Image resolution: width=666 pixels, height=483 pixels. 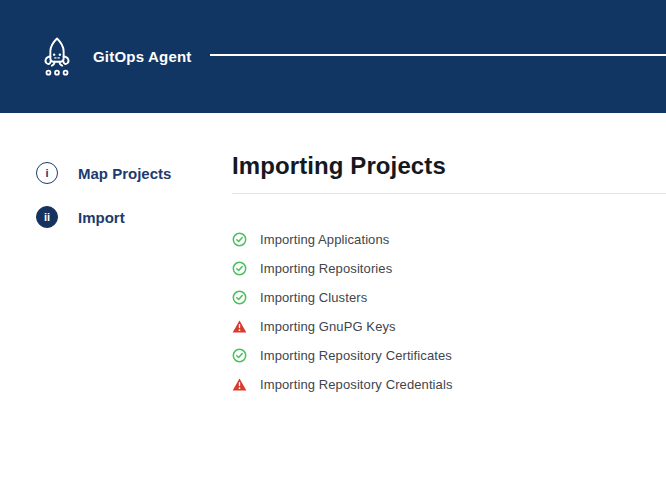 What do you see at coordinates (449, 326) in the screenshot?
I see `status-row: Importing GnuPG Keys` at bounding box center [449, 326].